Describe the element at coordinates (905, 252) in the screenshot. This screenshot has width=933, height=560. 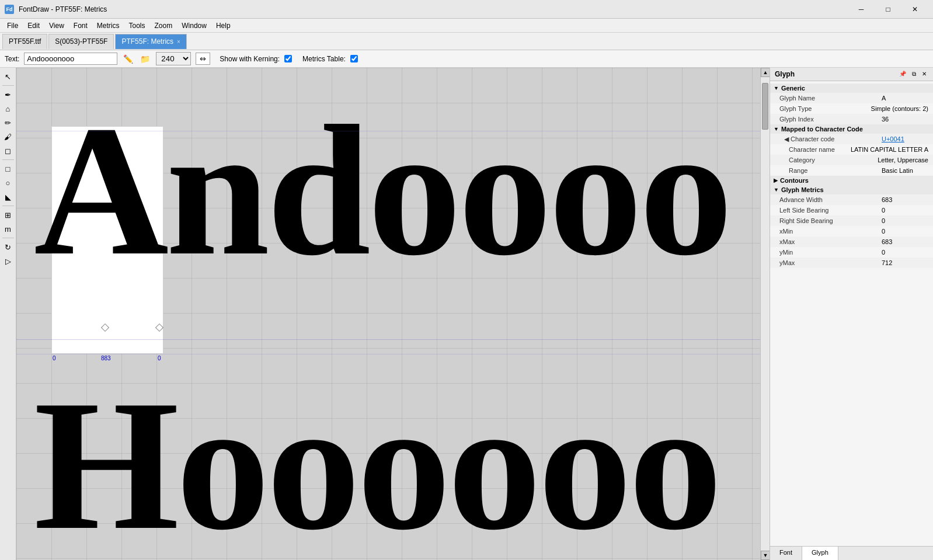
I see `ymin-value: 0` at that location.